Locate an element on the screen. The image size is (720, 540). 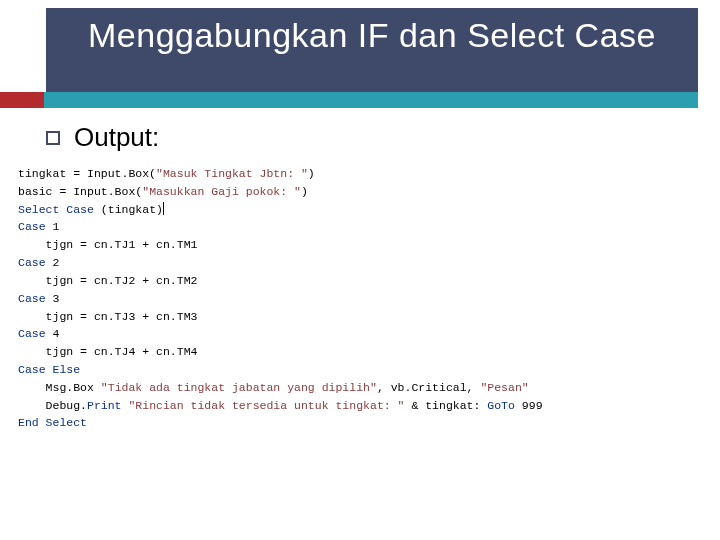
code-line: Msg.Box "Tidak ada tingkat jabatan yang … is located at coordinates (274, 388).